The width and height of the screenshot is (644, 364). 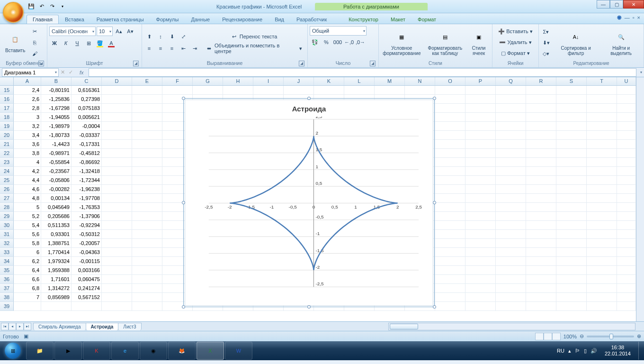 I want to click on tray-more-icon: ▴, so click(x=570, y=351).